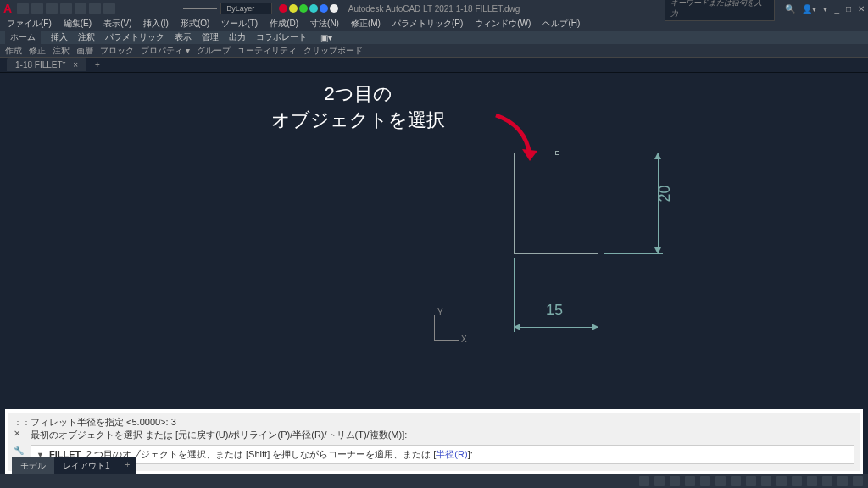 The height and width of the screenshot is (488, 868). Describe the element at coordinates (128, 466) in the screenshot. I see `add-layout-button: +` at that location.